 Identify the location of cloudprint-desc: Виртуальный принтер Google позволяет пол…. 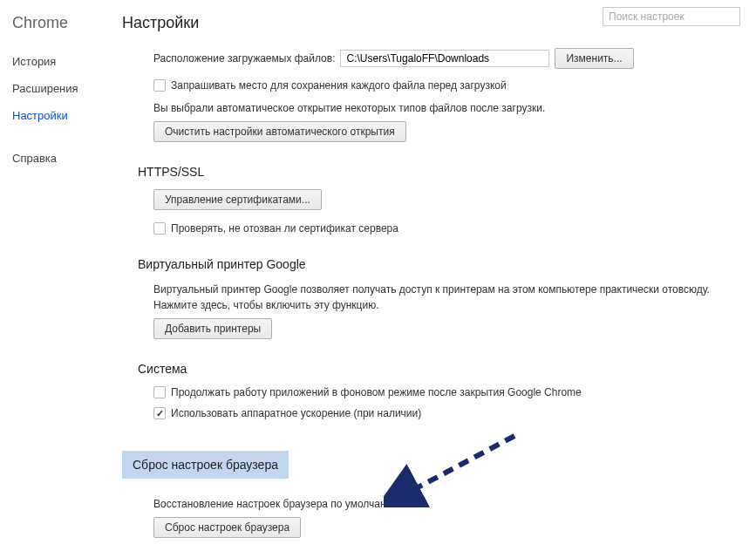
(432, 297).